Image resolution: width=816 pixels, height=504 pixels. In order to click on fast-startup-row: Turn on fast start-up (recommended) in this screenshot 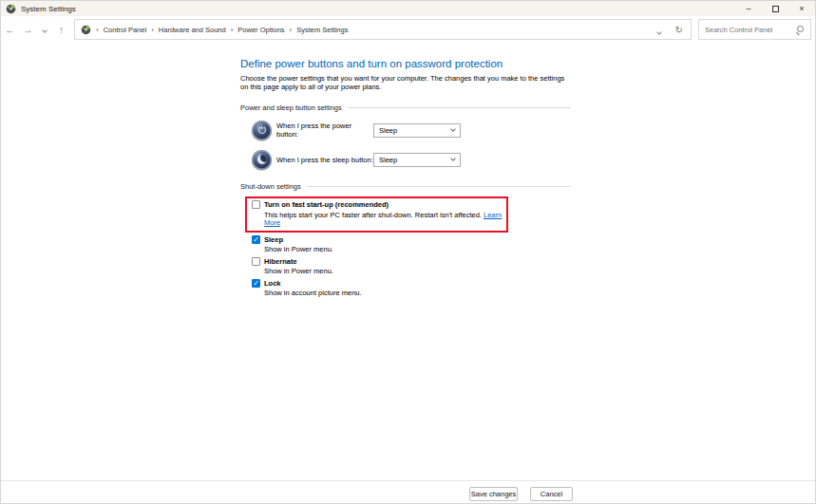, I will do `click(377, 205)`.